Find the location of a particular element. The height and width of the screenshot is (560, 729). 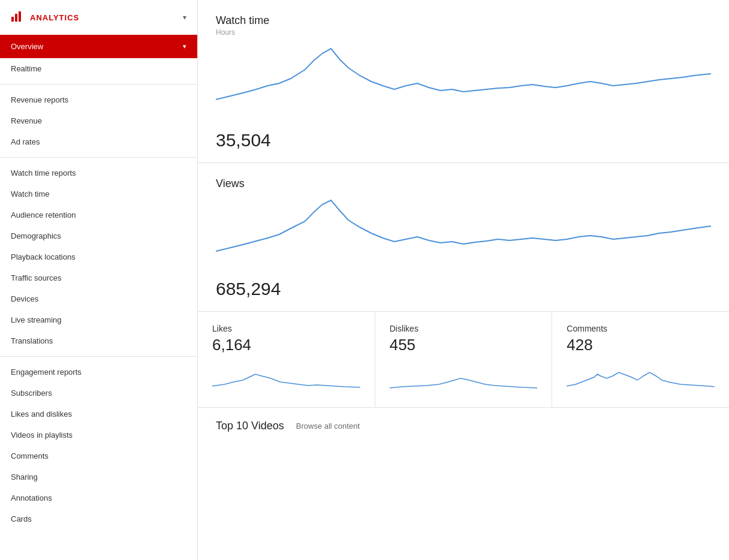

stats-row: Likes 6,164 Dislikes 455 Comments 428 is located at coordinates (463, 360).